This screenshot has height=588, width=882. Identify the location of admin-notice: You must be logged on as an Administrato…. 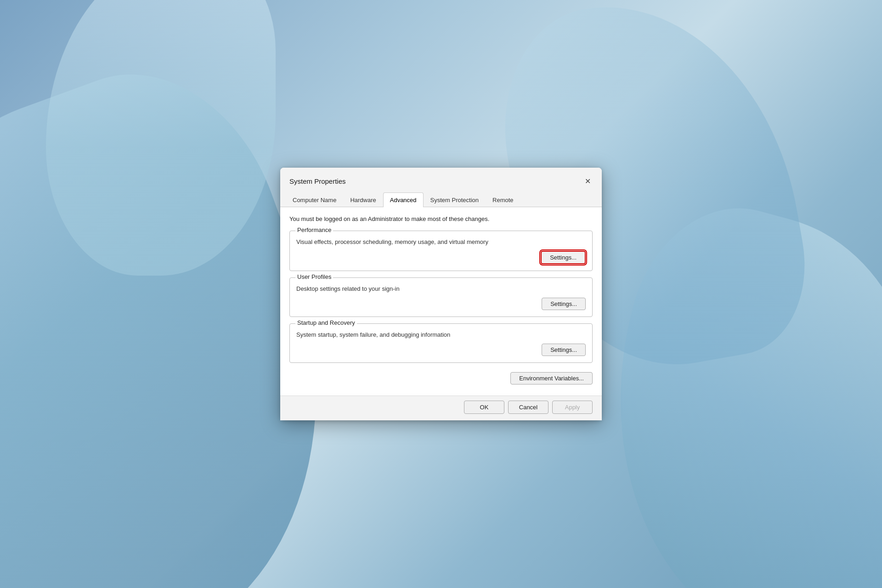
(441, 219).